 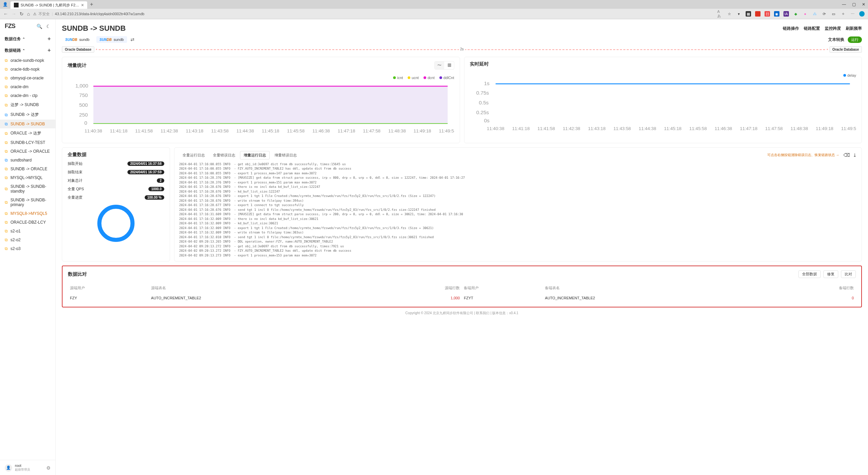 What do you see at coordinates (116, 205) in the screenshot?
I see `full-data-card: 全量数据 抽取开始2024/04/01 16:37:58抽取结束2024/04/…` at bounding box center [116, 205].